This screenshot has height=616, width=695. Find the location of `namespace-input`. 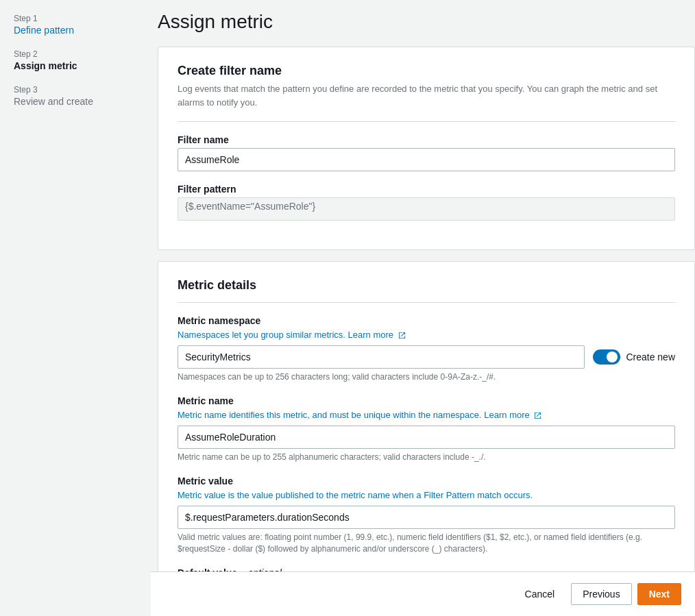

namespace-input is located at coordinates (381, 357).